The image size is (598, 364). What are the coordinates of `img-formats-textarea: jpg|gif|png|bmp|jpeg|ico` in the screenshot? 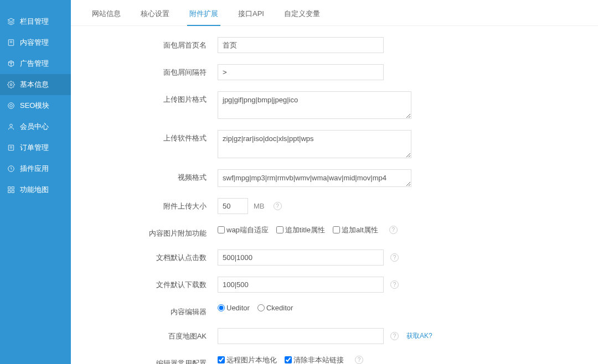 It's located at (315, 105).